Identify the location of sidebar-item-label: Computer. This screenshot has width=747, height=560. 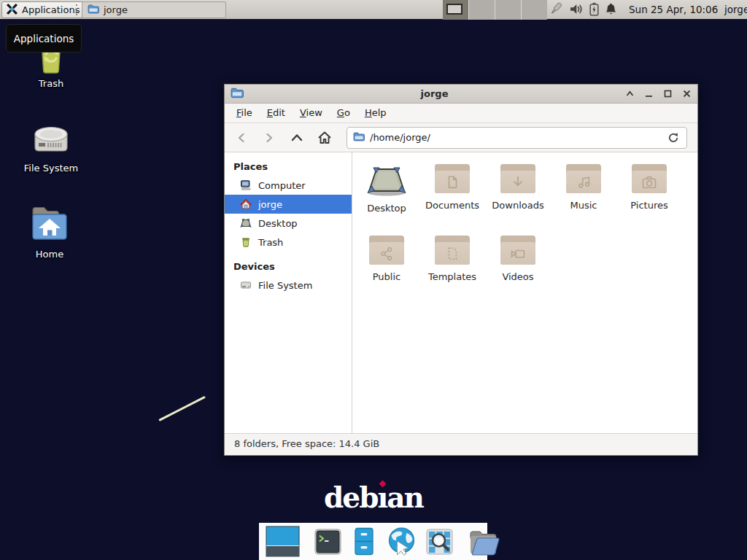
(282, 185).